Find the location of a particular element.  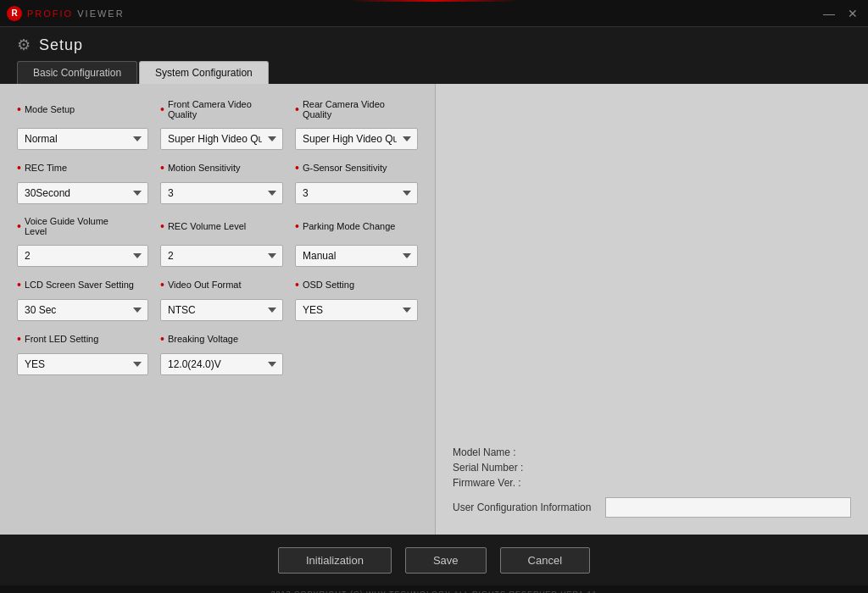

close-button: ✕ is located at coordinates (853, 14).